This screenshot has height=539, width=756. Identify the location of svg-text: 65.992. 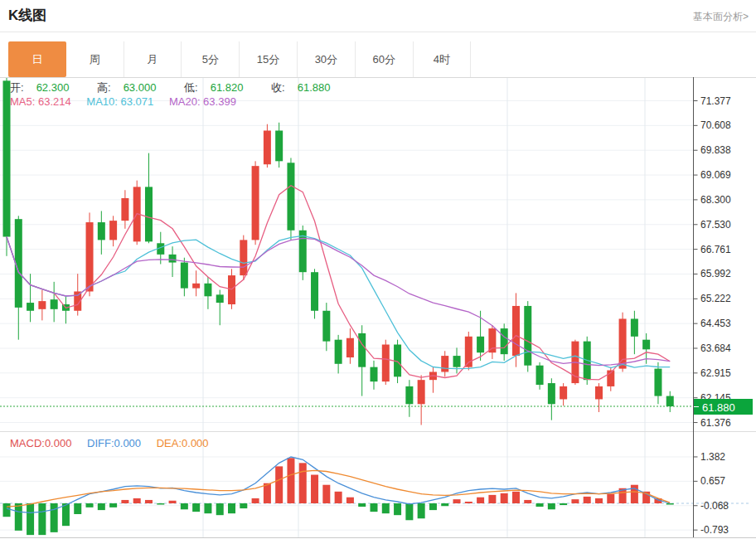
(716, 274).